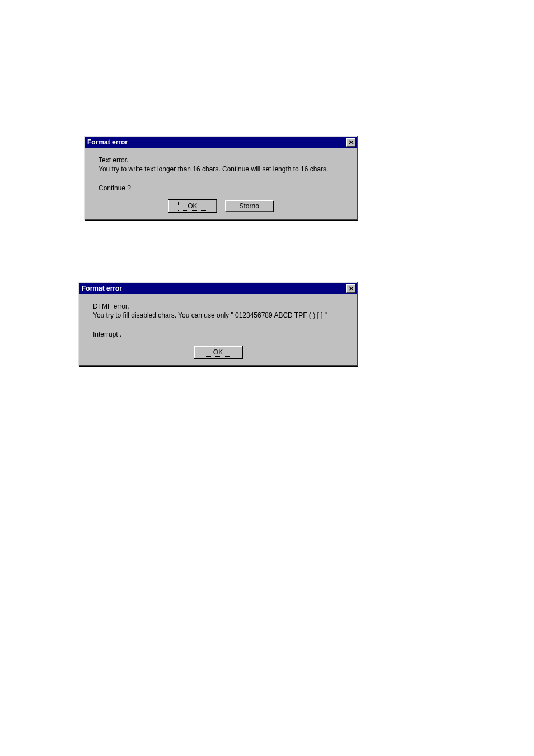 Image resolution: width=534 pixels, height=756 pixels. Describe the element at coordinates (221, 178) in the screenshot. I see `format-error-dialog-1: Format error Text error. You try to writ…` at that location.